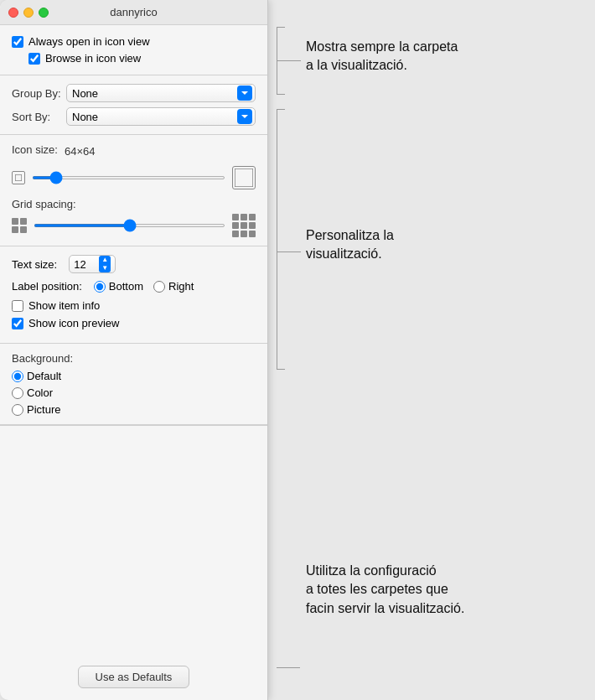  I want to click on background-radio-group: Default Color Picture, so click(134, 392).